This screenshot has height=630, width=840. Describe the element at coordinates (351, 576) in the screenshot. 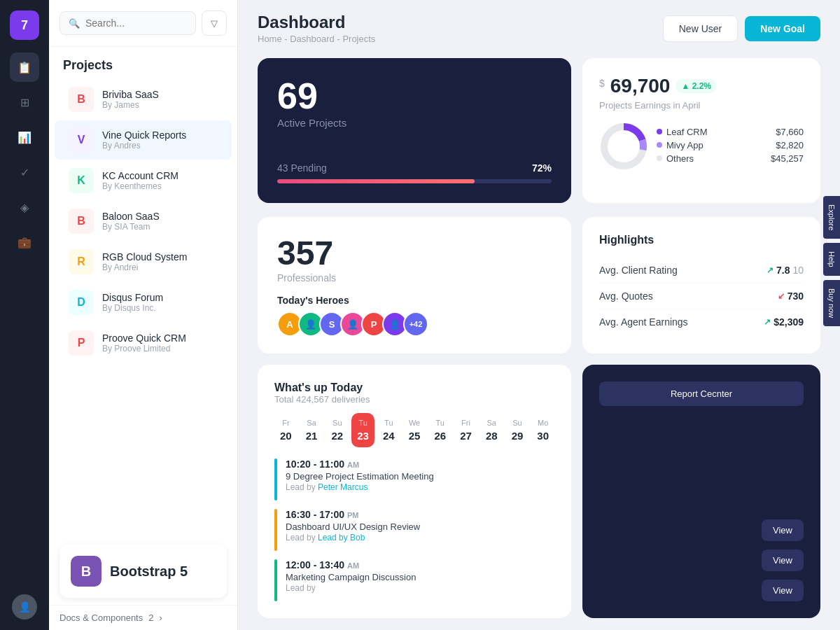

I see `event-details-2: 12:00 - 13:40 AM Marketing Campaign Disc…` at that location.